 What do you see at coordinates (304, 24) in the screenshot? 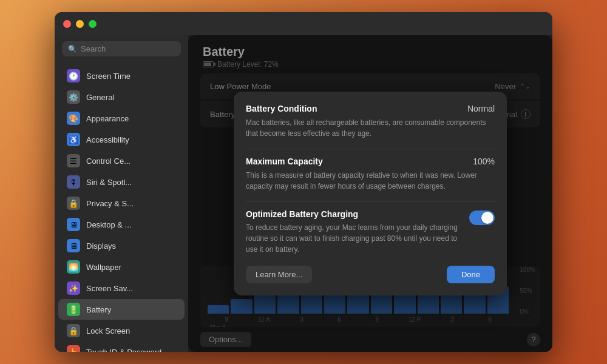
I see `titlebar` at bounding box center [304, 24].